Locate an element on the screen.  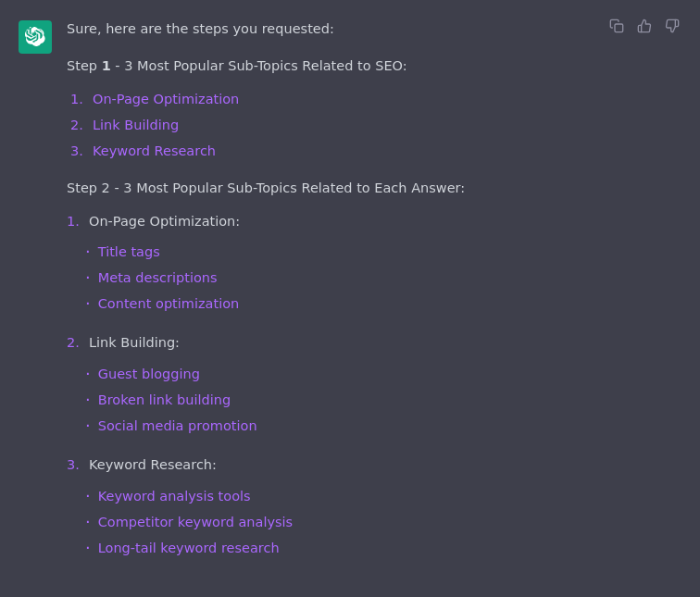
action-buttons is located at coordinates (644, 26).